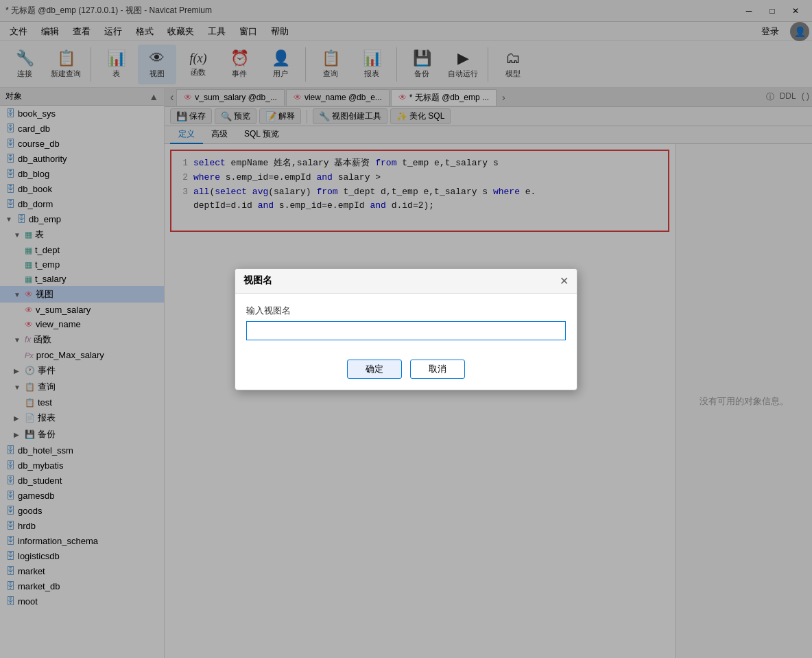  I want to click on modal-title-bar: 视图名 ✕, so click(406, 281).